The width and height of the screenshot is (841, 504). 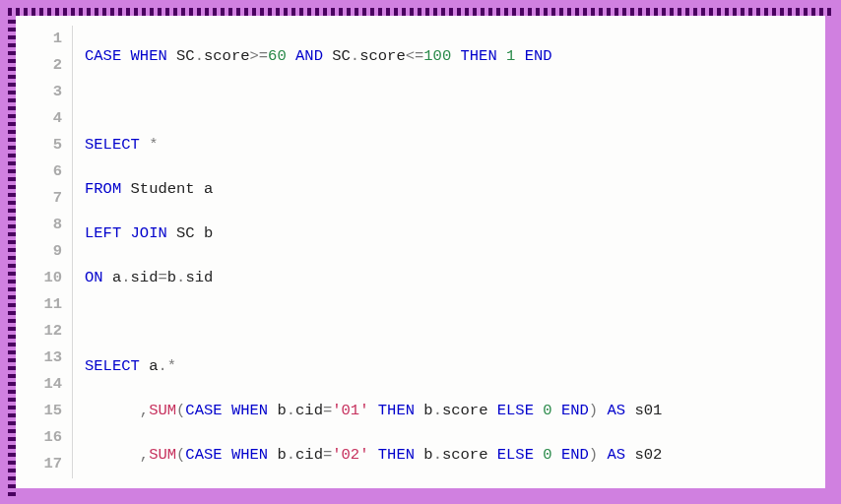 What do you see at coordinates (278, 56) in the screenshot?
I see `number: 60` at bounding box center [278, 56].